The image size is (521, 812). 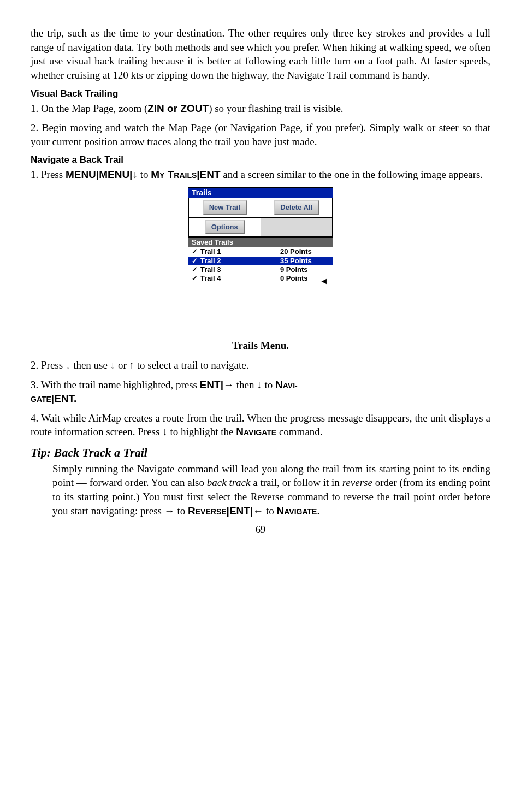 What do you see at coordinates (210, 175) in the screenshot?
I see `ent-key-1: ENT` at bounding box center [210, 175].